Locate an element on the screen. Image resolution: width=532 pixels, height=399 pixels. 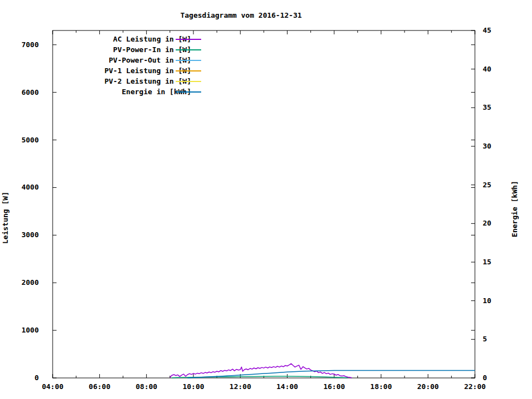
y-right-tick-label: 30 is located at coordinates (487, 146).